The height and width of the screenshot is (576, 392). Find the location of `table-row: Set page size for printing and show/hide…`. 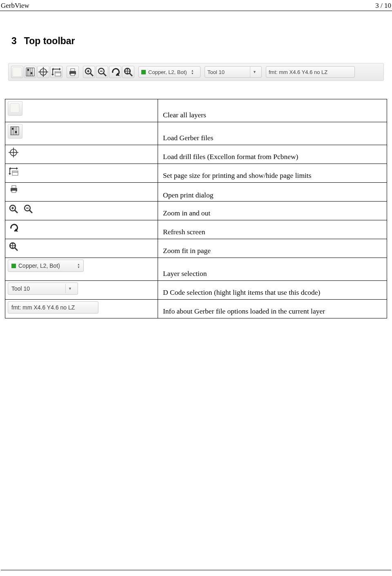

table-row: Set page size for printing and show/hide… is located at coordinates (196, 173).